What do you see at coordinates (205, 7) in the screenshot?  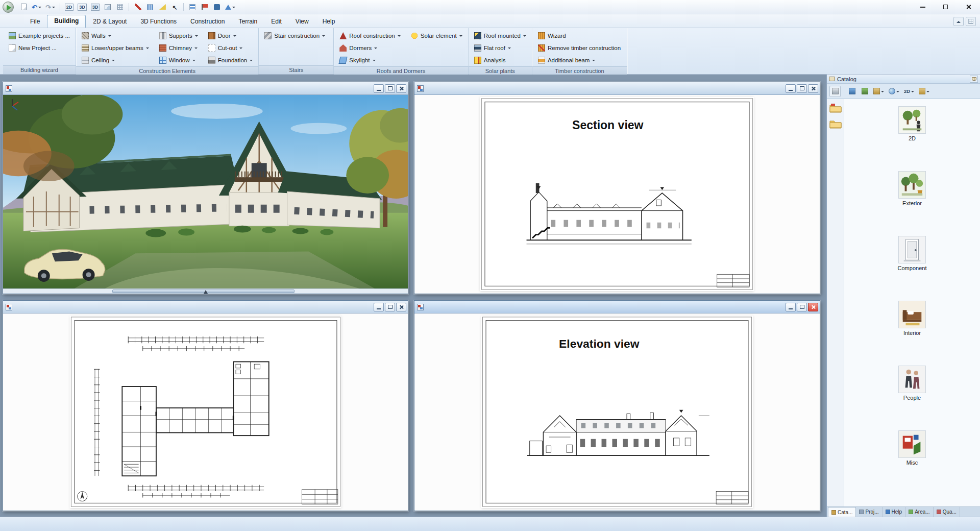 I see `flag-button` at bounding box center [205, 7].